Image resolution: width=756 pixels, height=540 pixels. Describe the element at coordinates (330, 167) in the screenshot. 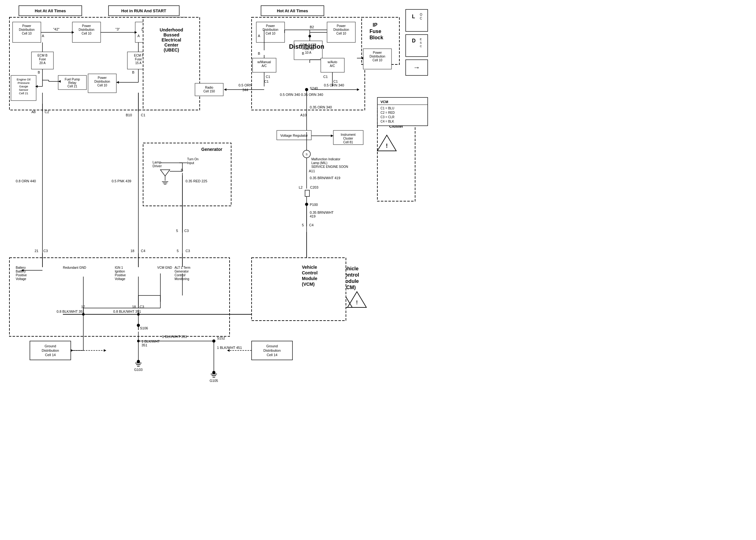

I see `svg-text: SERVICE ENGINE SOON` at that location.